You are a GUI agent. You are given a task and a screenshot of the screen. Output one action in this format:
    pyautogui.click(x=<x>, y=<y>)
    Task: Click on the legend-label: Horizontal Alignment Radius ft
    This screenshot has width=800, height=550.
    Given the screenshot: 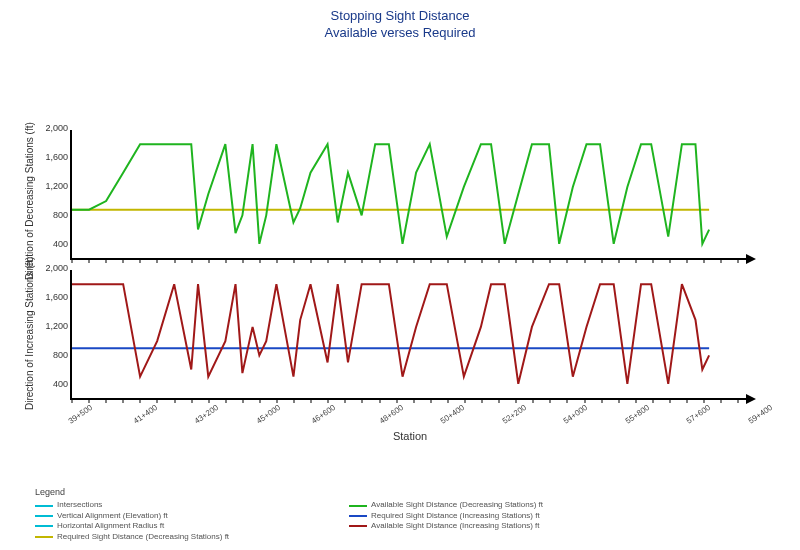 What is the action you would take?
    pyautogui.click(x=110, y=526)
    